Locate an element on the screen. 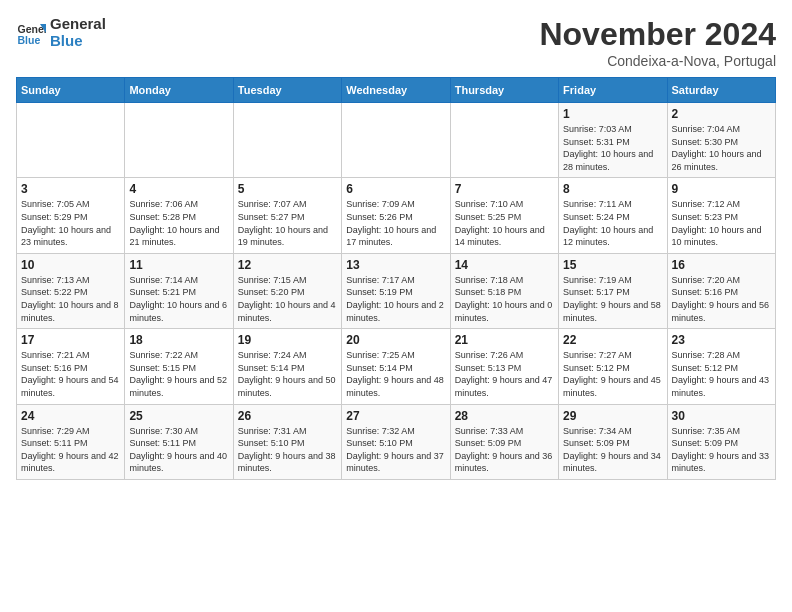  calendar-cell: 12Sunrise: 7:15 AM Sunset: 5:20 PM Dayli… is located at coordinates (287, 290).